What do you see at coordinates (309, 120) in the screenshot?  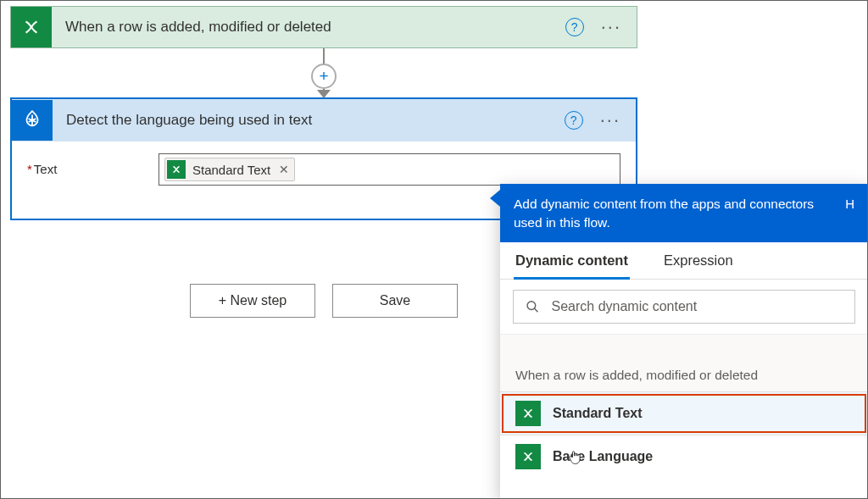 I see `action-title: Detect the language being used in text` at bounding box center [309, 120].